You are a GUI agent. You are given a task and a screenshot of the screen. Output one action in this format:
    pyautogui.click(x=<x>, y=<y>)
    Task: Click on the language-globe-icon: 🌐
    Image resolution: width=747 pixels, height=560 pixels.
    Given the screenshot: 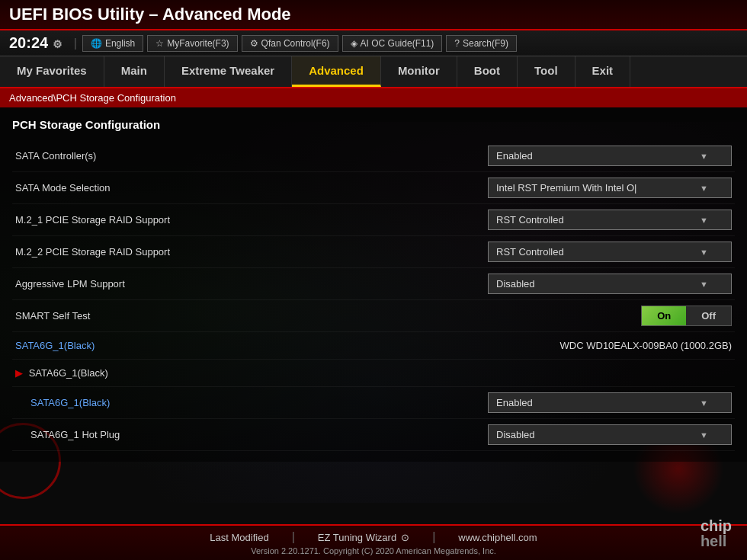 What is the action you would take?
    pyautogui.click(x=96, y=43)
    